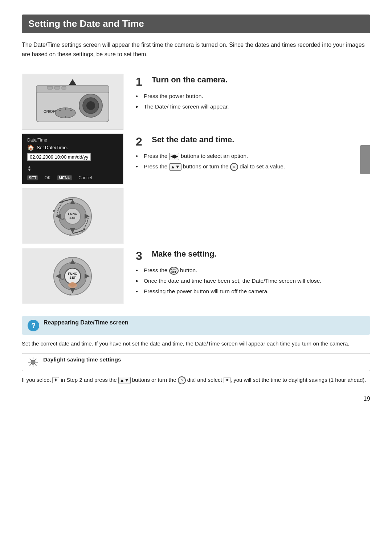  What do you see at coordinates (174, 271) in the screenshot?
I see `func-button-icon: FUNCSET` at bounding box center [174, 271].